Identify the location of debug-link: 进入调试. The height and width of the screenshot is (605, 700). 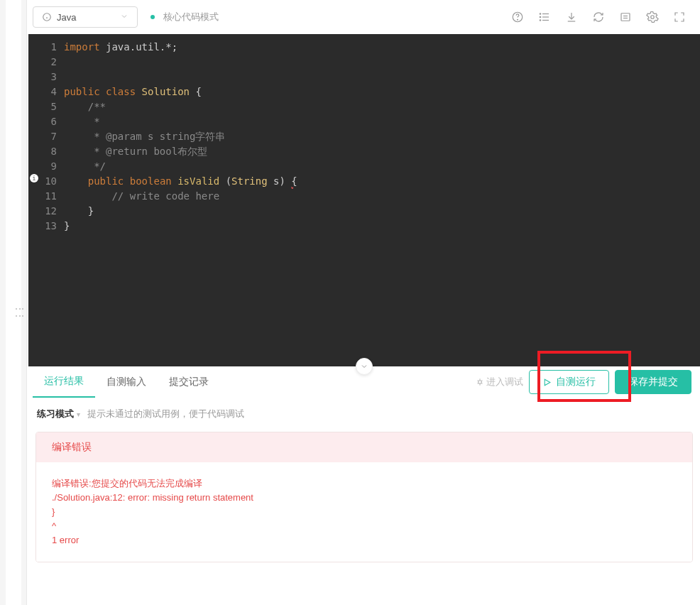
(499, 382).